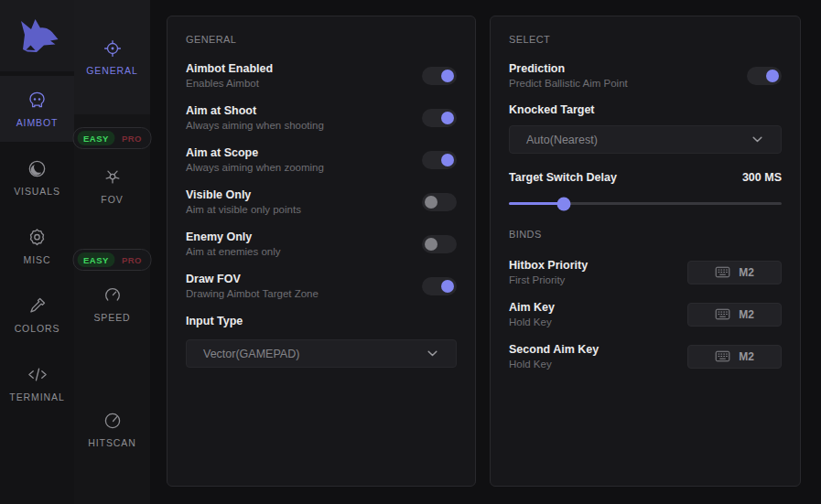 This screenshot has width=821, height=504. Describe the element at coordinates (112, 199) in the screenshot. I see `tab-label: FOV` at that location.